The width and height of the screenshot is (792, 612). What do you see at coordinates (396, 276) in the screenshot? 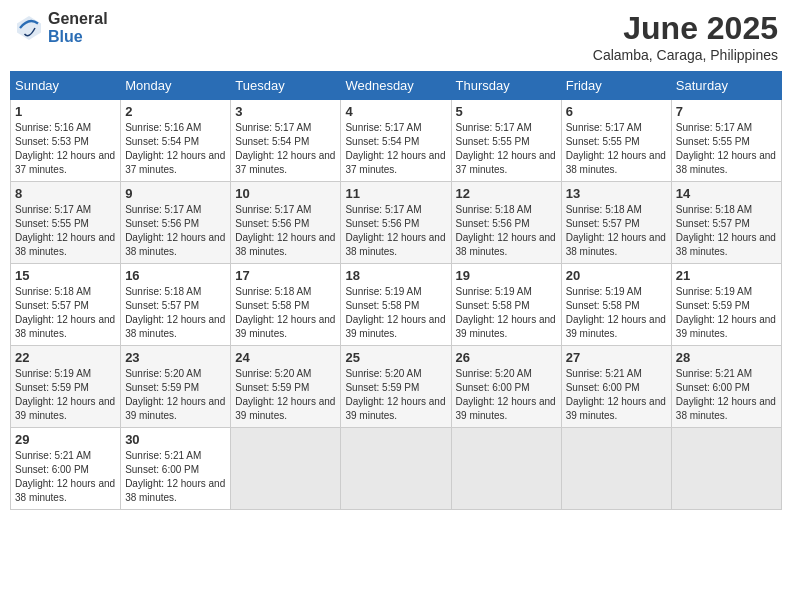
I see `day-number: 18` at bounding box center [396, 276].